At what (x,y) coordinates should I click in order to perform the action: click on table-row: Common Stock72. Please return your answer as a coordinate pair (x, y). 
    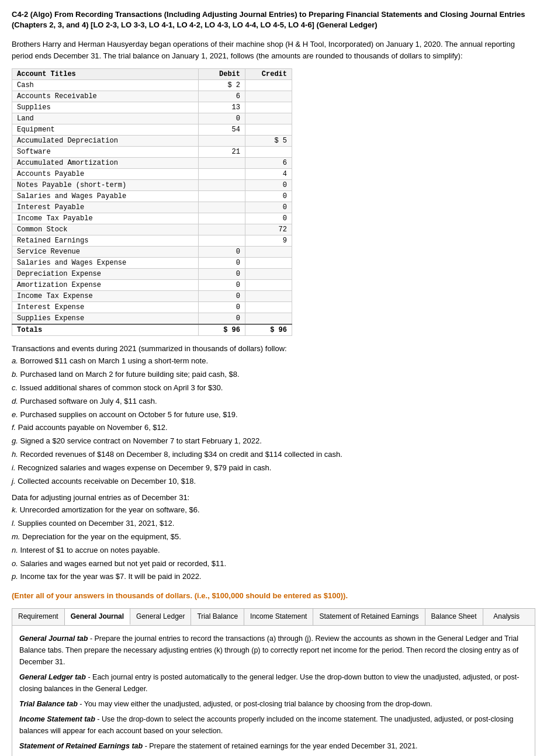
    Looking at the image, I should click on (152, 230).